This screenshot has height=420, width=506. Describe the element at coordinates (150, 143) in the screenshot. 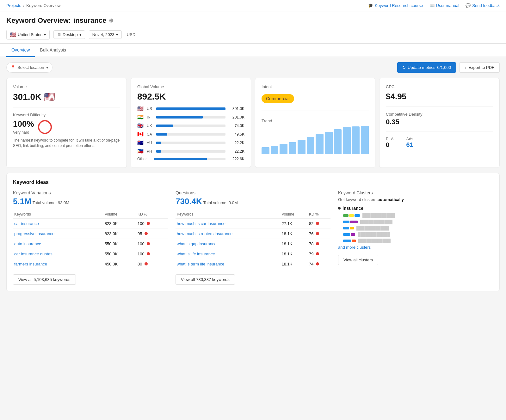

I see `country-code: AU` at that location.